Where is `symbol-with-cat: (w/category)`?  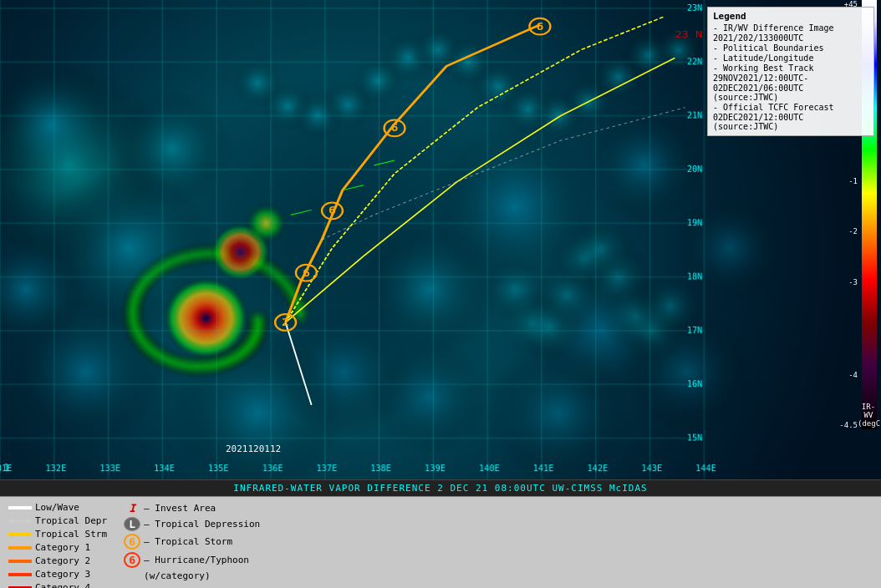
symbol-with-cat: (w/category) is located at coordinates (192, 576).